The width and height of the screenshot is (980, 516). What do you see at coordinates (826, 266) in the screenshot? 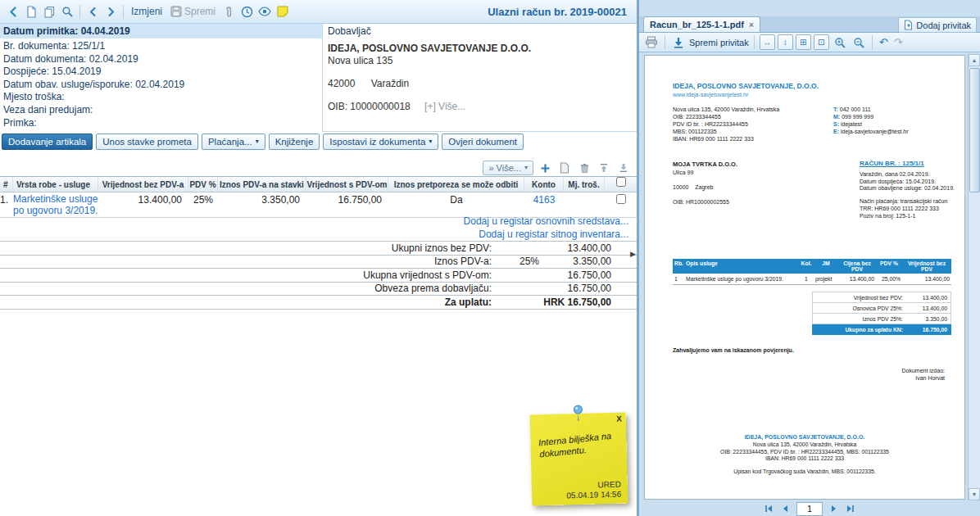
I see `pdf-th: JM` at bounding box center [826, 266].